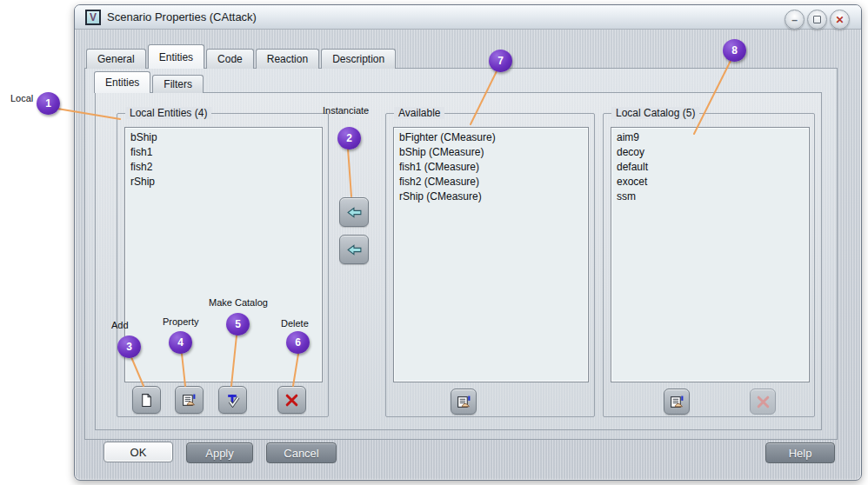  I want to click on local-entities-group-title: Local Entities (4), so click(169, 113).